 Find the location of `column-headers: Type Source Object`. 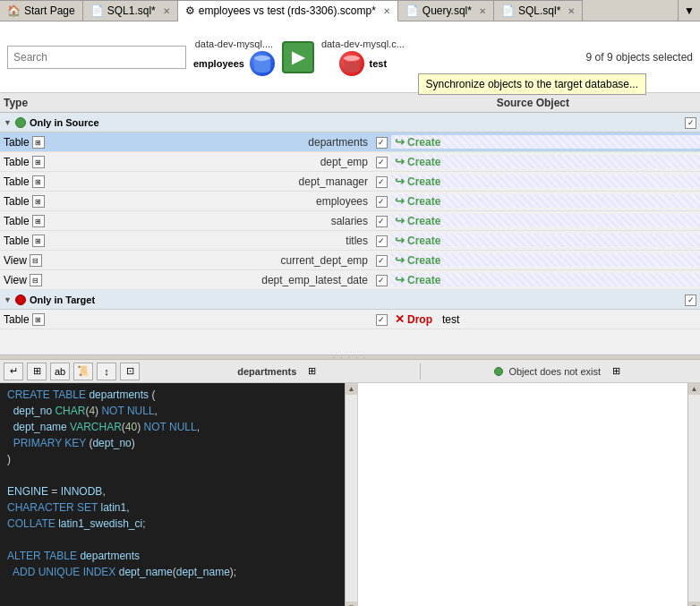

column-headers: Type Source Object is located at coordinates (350, 103).